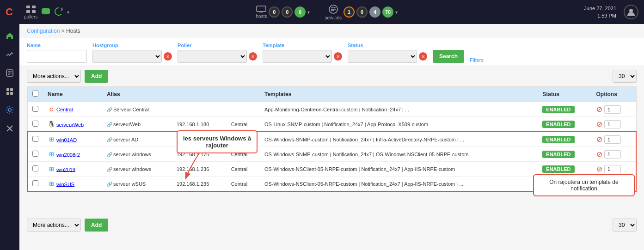  What do you see at coordinates (387, 45) in the screenshot?
I see `filter-status-label: Status` at bounding box center [387, 45].